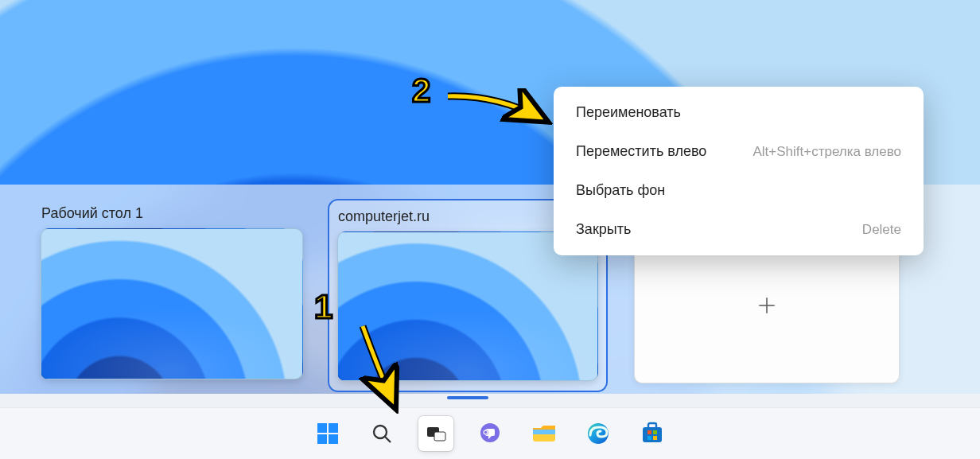 The height and width of the screenshot is (459, 980). Describe the element at coordinates (544, 434) in the screenshot. I see `folder-icon` at that location.